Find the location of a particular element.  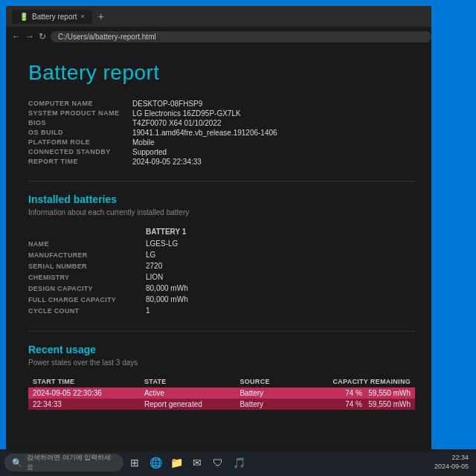

tab-close-button: × is located at coordinates (83, 16).